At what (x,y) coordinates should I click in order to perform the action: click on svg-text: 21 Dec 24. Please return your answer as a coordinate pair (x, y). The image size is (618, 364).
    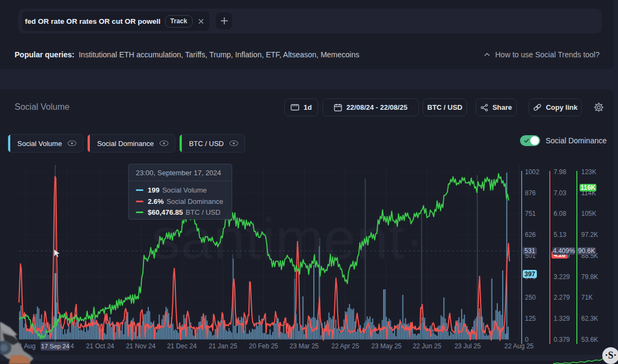
    Looking at the image, I should click on (182, 346).